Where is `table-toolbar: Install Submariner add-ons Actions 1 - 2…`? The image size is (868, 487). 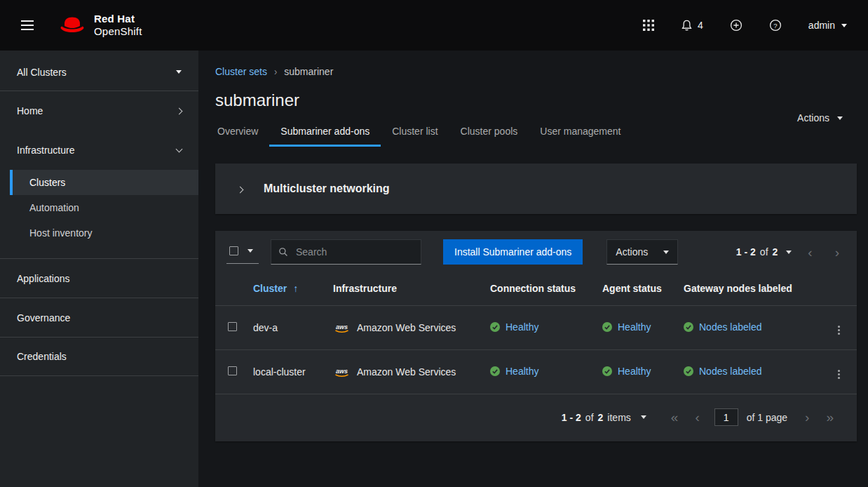
table-toolbar: Install Submariner add-ons Actions 1 - 2… is located at coordinates (536, 252).